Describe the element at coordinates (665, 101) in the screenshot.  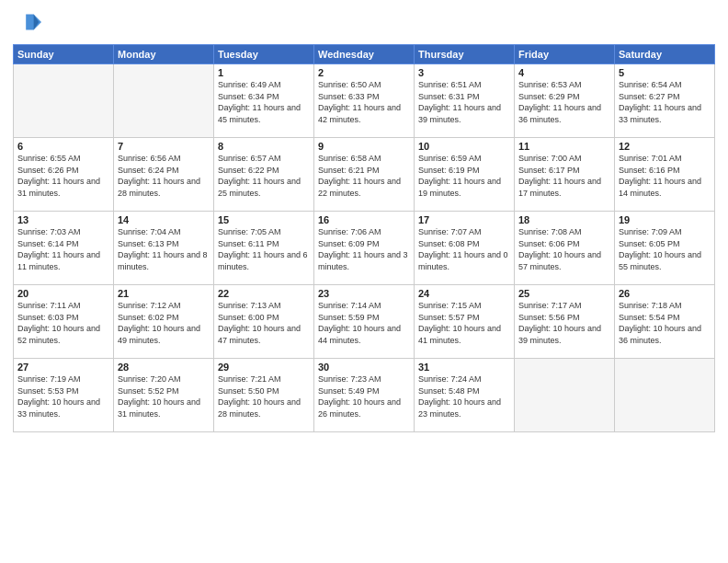
I see `calendar-cell: 5Sunrise: 6:54 AM Sunset: 6:27 PM Daylig…` at that location.